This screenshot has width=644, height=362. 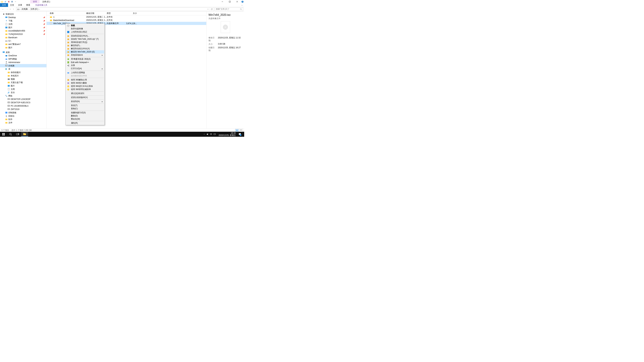 I want to click on nav-wps: WPS网盘, so click(x=23, y=59).